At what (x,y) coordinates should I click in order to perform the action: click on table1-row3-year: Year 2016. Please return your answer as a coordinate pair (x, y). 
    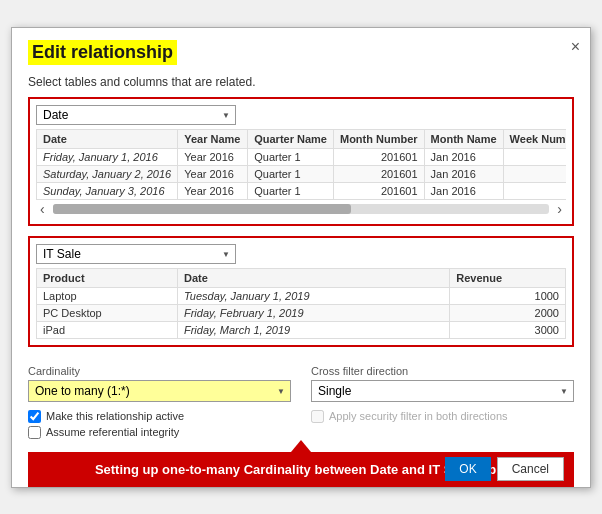
    Looking at the image, I should click on (213, 190).